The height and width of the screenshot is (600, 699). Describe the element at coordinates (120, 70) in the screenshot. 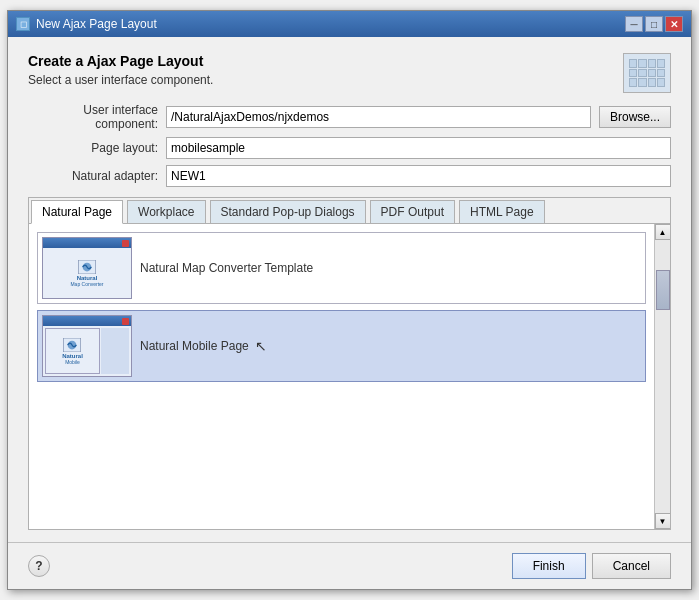

I see `header-left: Create a Ajax Page Layout Select a user …` at that location.